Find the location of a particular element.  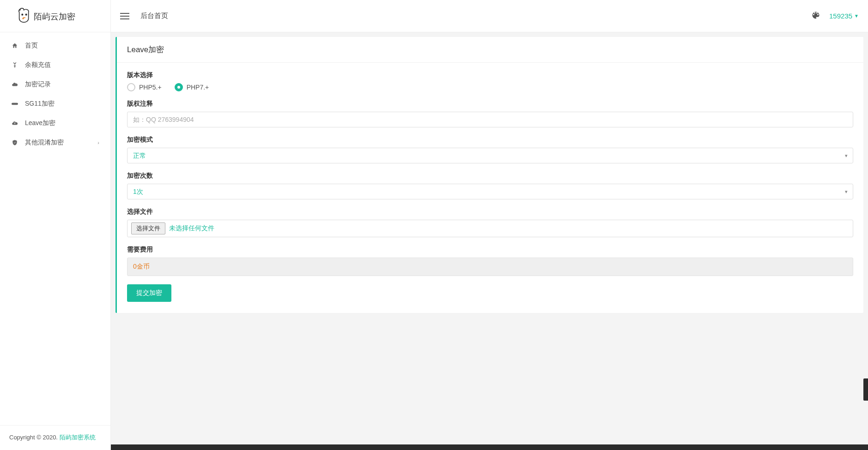

balance-value: 159235 is located at coordinates (841, 16).